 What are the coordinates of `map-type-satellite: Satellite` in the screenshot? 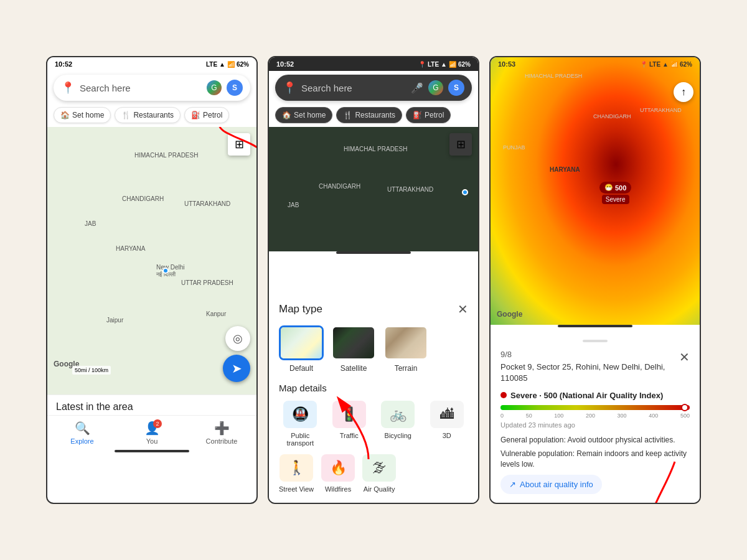 It's located at (354, 349).